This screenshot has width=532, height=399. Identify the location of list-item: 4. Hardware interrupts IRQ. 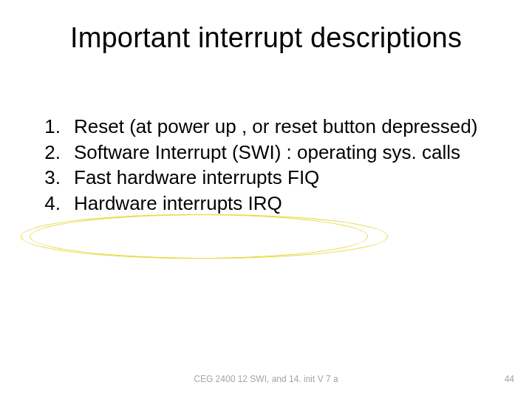
(270, 204).